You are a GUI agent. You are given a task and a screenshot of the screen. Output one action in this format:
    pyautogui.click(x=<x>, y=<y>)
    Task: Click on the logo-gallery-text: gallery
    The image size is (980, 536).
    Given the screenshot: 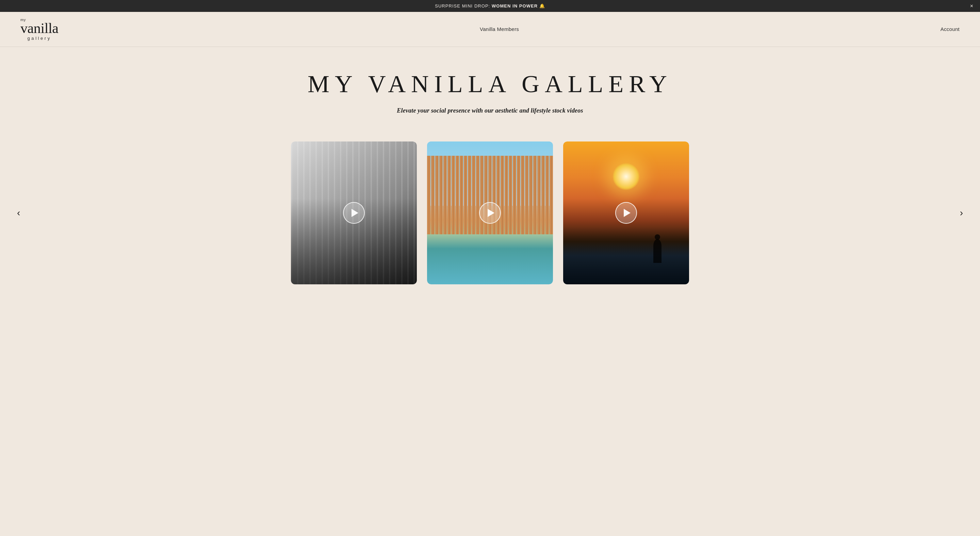 What is the action you would take?
    pyautogui.click(x=40, y=38)
    